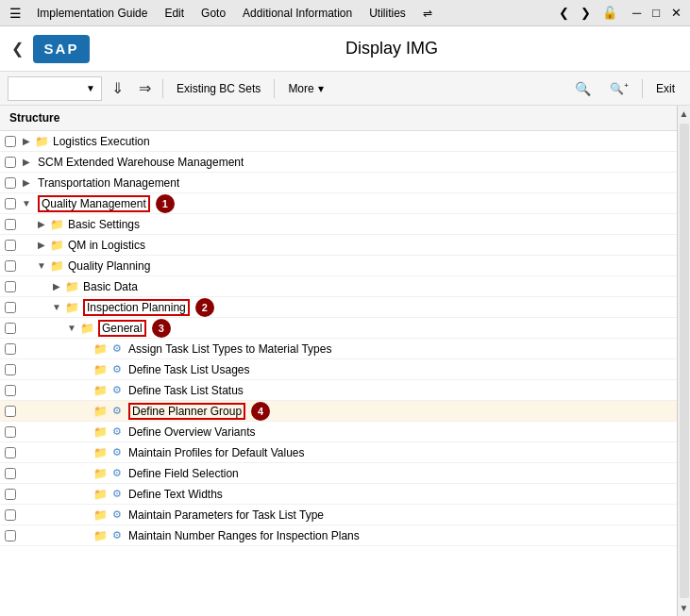 Image resolution: width=690 pixels, height=616 pixels. Describe the element at coordinates (338, 411) in the screenshot. I see `tree-row: 📁⚙Define Planner Group4` at that location.